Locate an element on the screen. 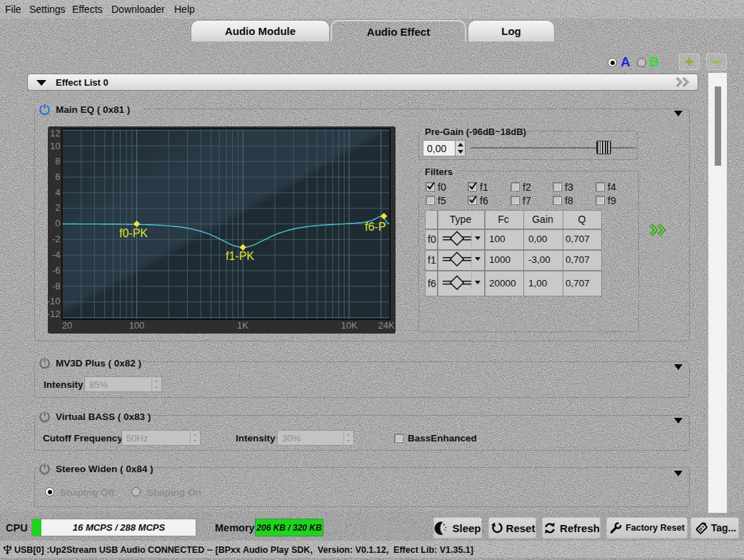  svg-text: 12 is located at coordinates (55, 133).